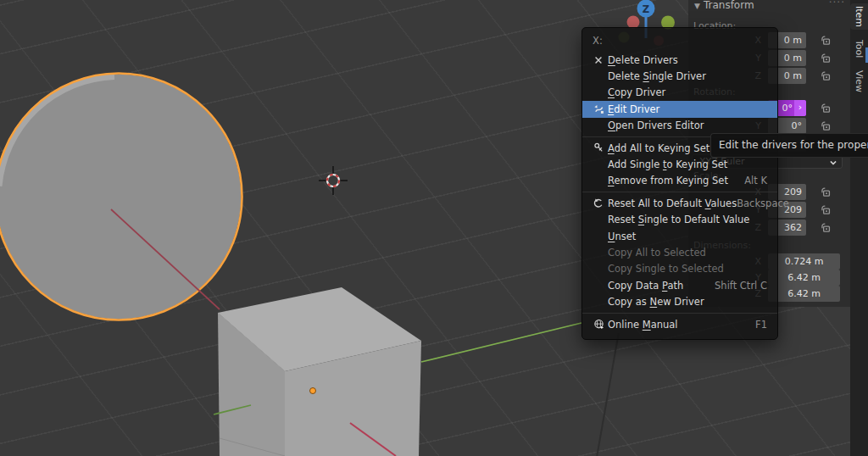 Image resolution: width=868 pixels, height=456 pixels. What do you see at coordinates (680, 181) in the screenshot?
I see `menu-item-remove-from-keying-set: Remove from Keying SetAlt K` at bounding box center [680, 181].